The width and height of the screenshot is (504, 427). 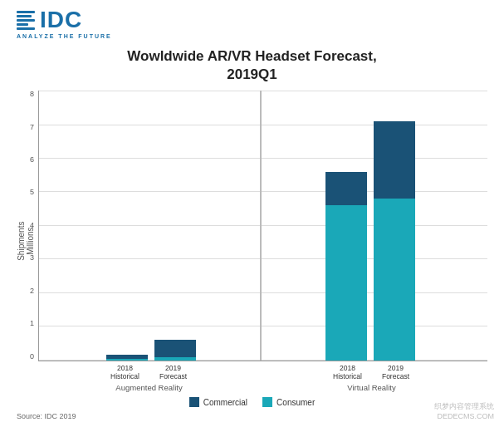 I want to click on logo-area: IDC ANALYZE THE FUTURE, so click(x=65, y=23).